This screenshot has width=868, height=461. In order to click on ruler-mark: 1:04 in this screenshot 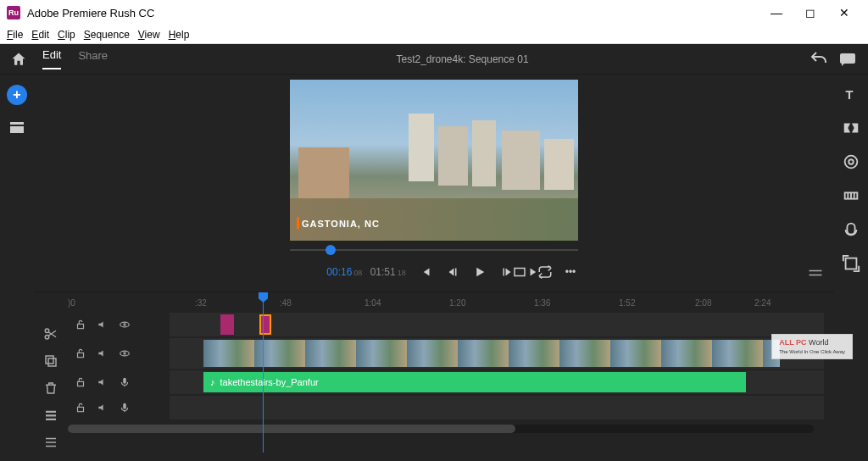, I will do `click(373, 303)`.